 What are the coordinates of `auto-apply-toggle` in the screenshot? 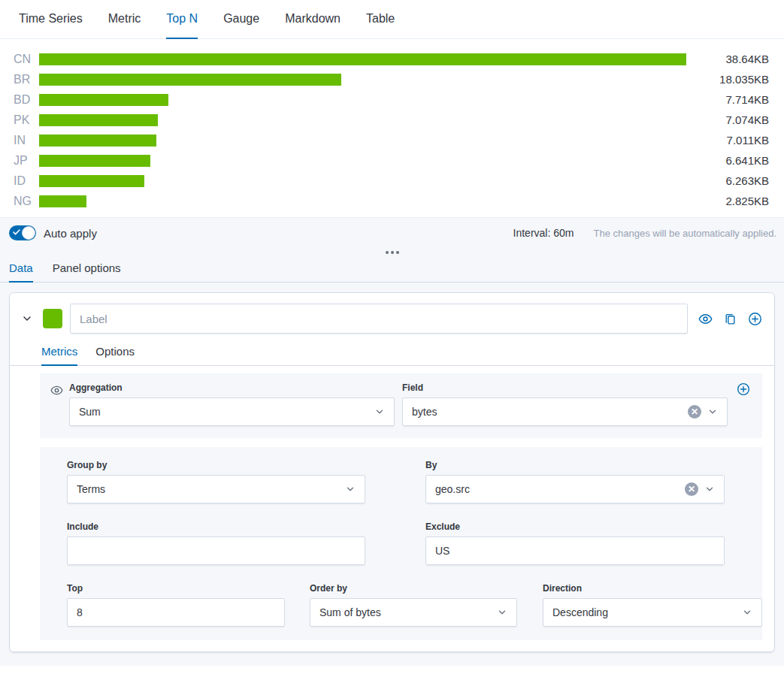 It's located at (23, 233).